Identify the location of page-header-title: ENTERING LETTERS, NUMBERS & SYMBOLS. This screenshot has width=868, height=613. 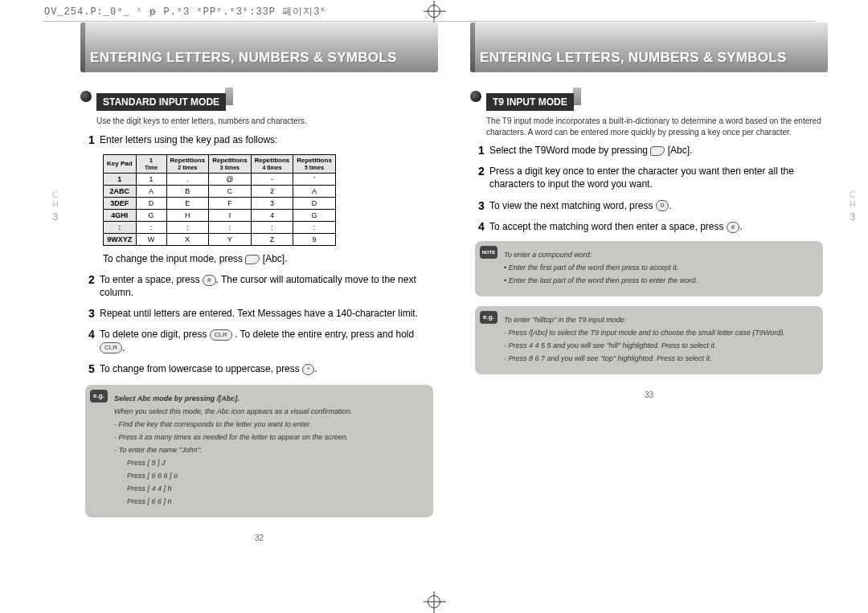
(244, 58).